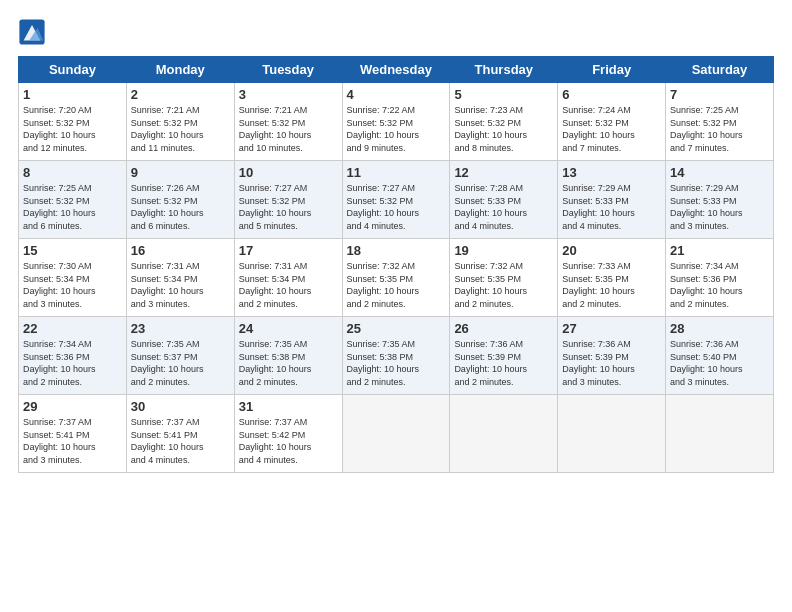 This screenshot has width=792, height=612. Describe the element at coordinates (72, 129) in the screenshot. I see `cell-info: Sunrise: 7:20 AM Sunset: 5:32 PM Dayligh…` at that location.